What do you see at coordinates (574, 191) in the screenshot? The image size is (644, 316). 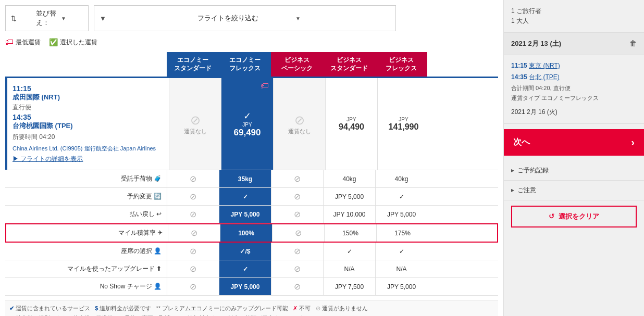 I see `notes-accordion: ▸ ご注意` at bounding box center [574, 191].